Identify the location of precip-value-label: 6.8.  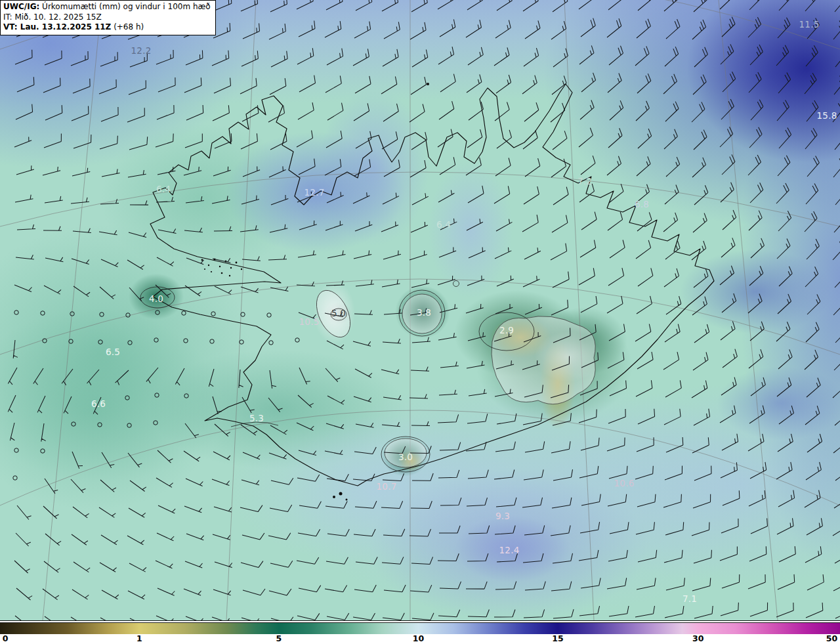
(642, 204).